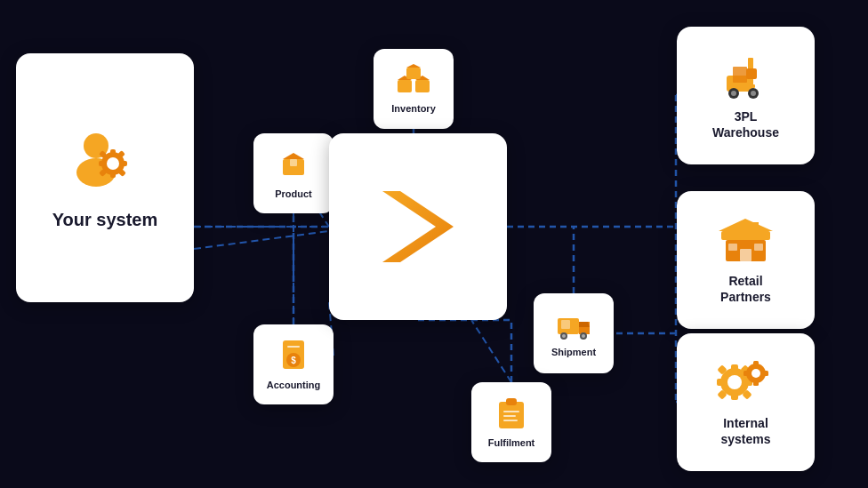 The width and height of the screenshot is (868, 488). Describe the element at coordinates (512, 443) in the screenshot. I see `fulfilment-label: Fulfilment` at that location.